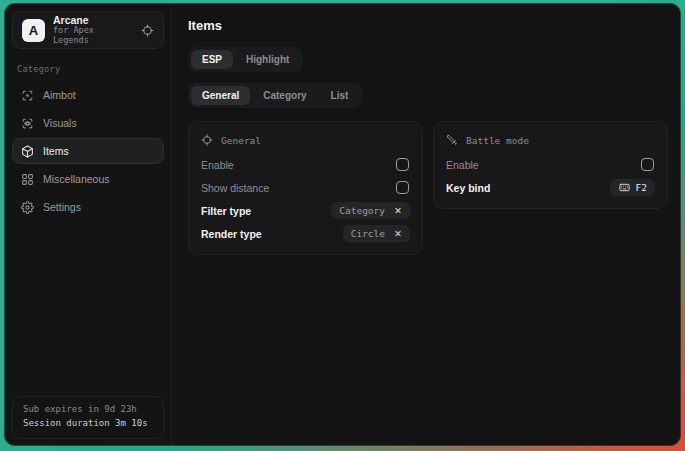 The height and width of the screenshot is (451, 685). What do you see at coordinates (362, 210) in the screenshot?
I see `select-value: Category` at bounding box center [362, 210].